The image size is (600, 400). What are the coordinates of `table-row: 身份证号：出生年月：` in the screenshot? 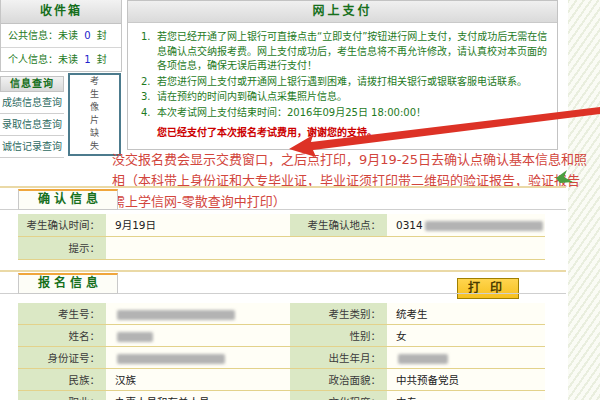 It's located at (282, 358).